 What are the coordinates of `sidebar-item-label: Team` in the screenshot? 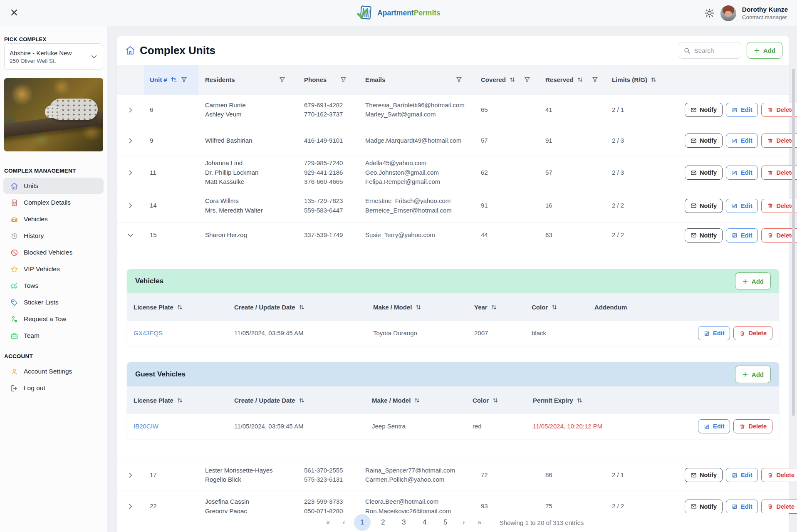 It's located at (32, 336).